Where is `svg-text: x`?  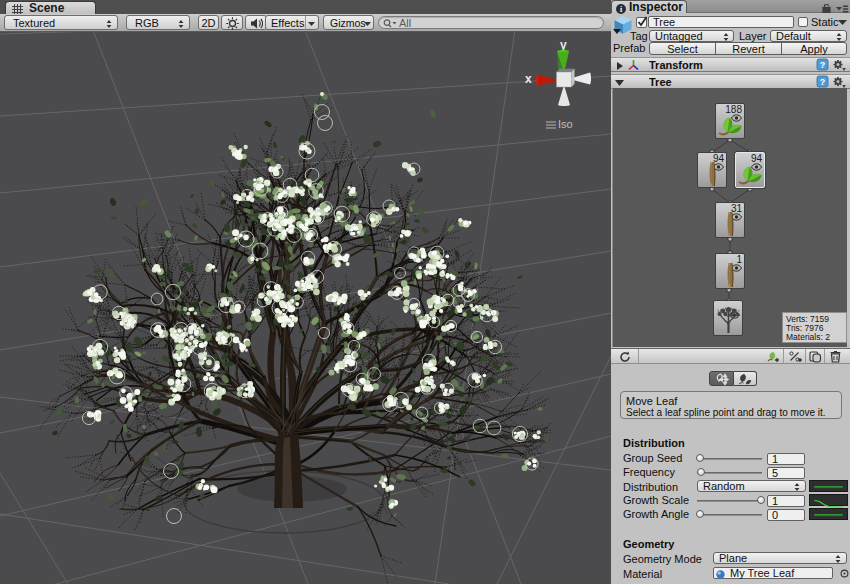
svg-text: x is located at coordinates (528, 79).